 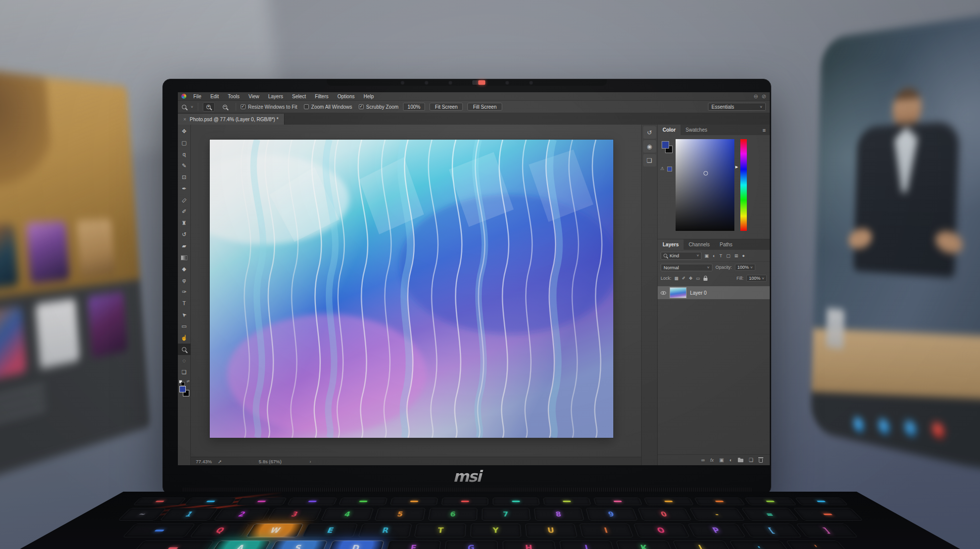 What do you see at coordinates (322, 97) in the screenshot?
I see `menu-item: Filters` at bounding box center [322, 97].